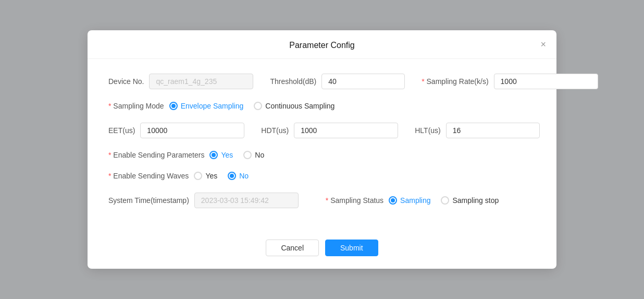  I want to click on hlt-label: HLT(us), so click(428, 130).